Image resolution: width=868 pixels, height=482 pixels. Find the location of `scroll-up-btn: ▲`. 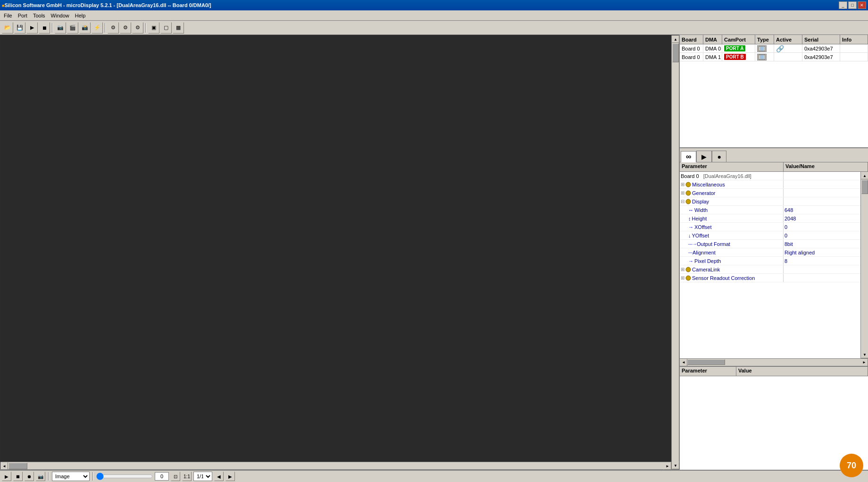

scroll-up-btn: ▲ is located at coordinates (676, 39).